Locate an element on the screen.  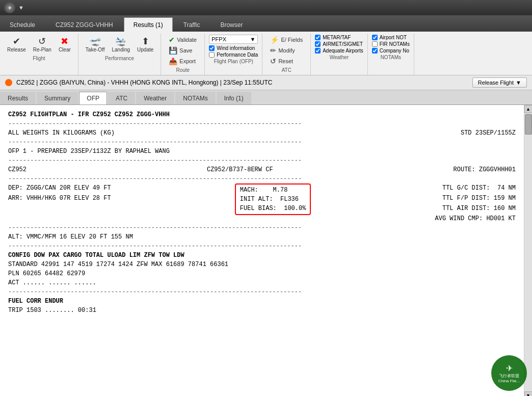
release-icon: ✔ is located at coordinates (16, 41).